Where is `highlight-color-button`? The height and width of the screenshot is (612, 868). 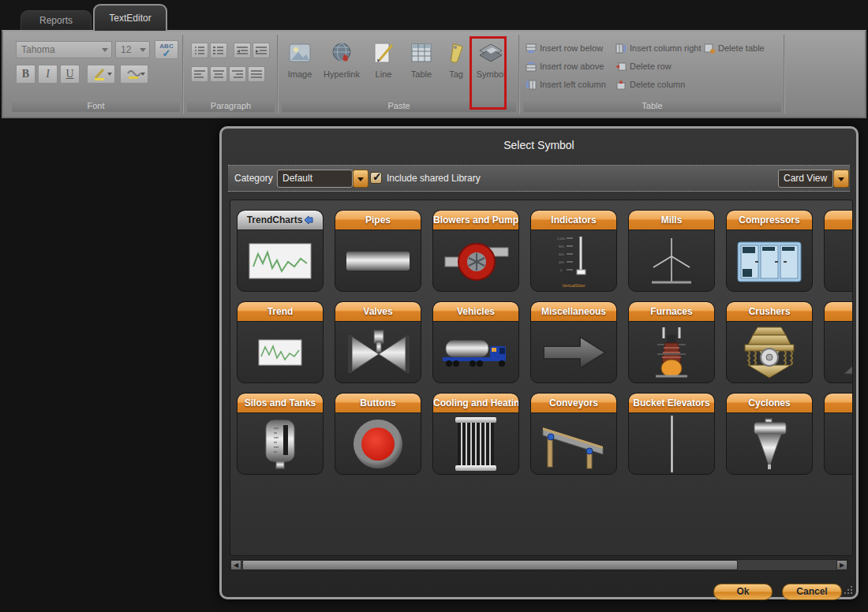
highlight-color-button is located at coordinates (101, 74).